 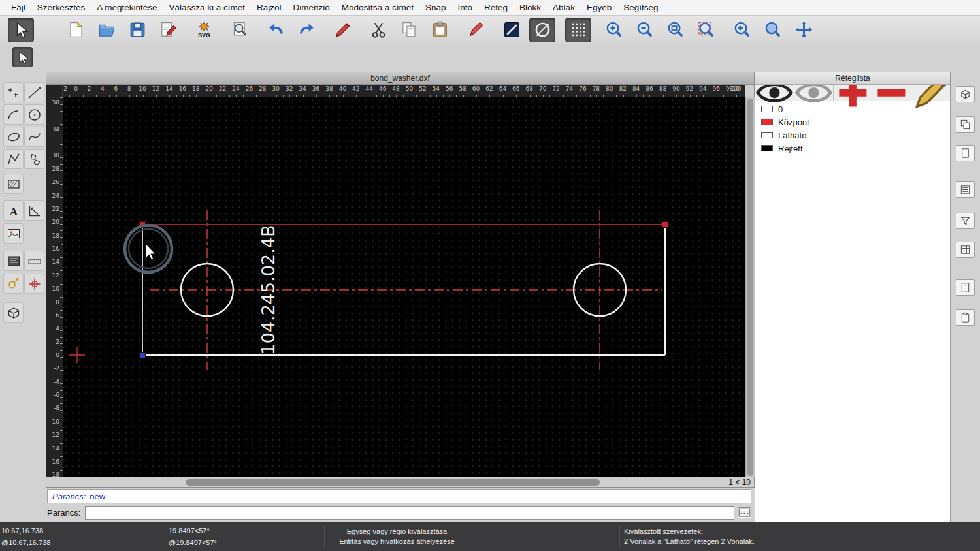 What do you see at coordinates (150, 252) in the screenshot?
I see `mouse-cursor` at bounding box center [150, 252].